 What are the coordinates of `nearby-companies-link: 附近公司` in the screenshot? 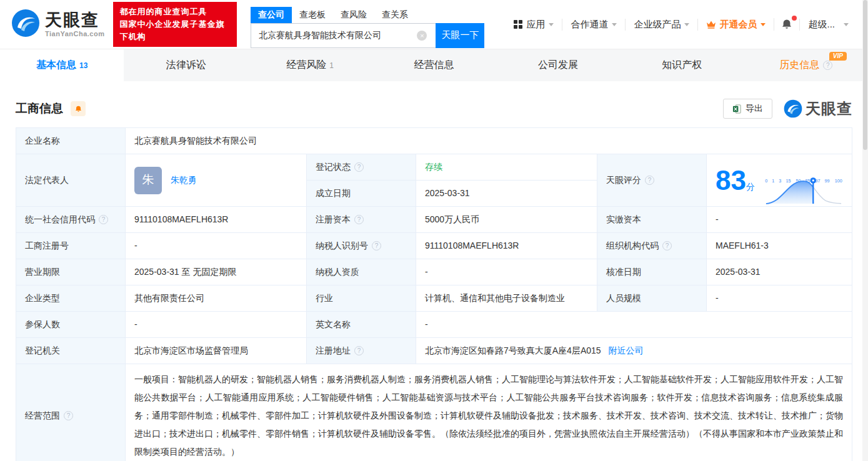 It's located at (626, 350).